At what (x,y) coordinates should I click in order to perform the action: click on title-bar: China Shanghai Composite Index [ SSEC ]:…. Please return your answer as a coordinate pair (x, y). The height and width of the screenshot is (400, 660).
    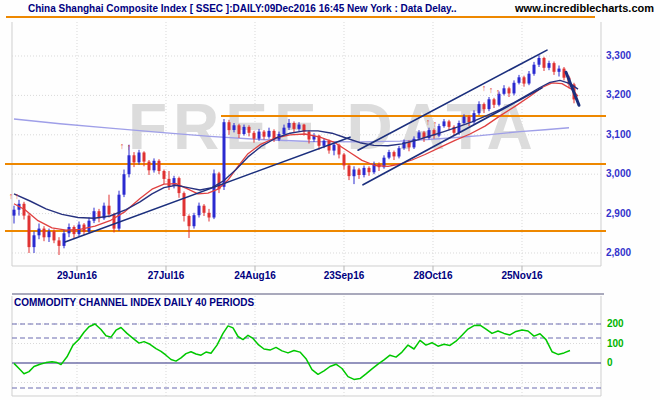
    Looking at the image, I should click on (330, 9).